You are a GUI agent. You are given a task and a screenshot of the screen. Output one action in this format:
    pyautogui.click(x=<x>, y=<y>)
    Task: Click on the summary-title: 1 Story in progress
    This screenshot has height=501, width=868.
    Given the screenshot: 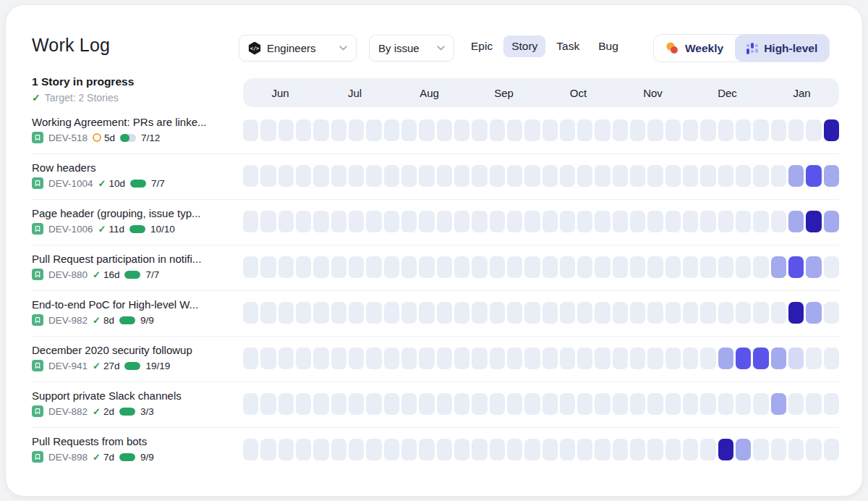 What is the action you would take?
    pyautogui.click(x=82, y=82)
    